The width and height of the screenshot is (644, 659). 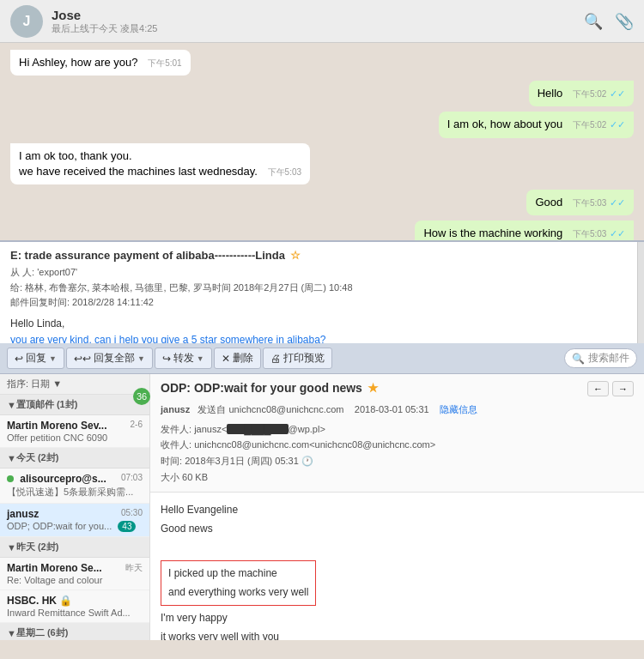 I want to click on sender-name: Martin Moreno Sev..., so click(x=57, y=426).